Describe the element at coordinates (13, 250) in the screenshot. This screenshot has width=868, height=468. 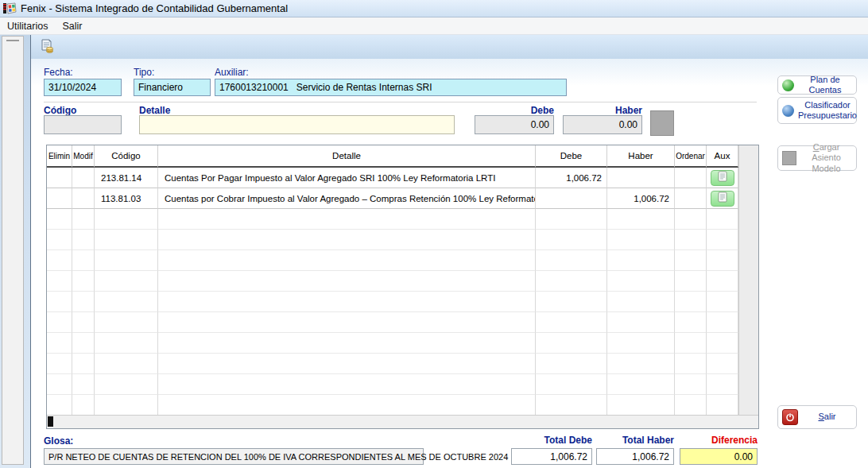
I see `left-collapsed-panel` at that location.